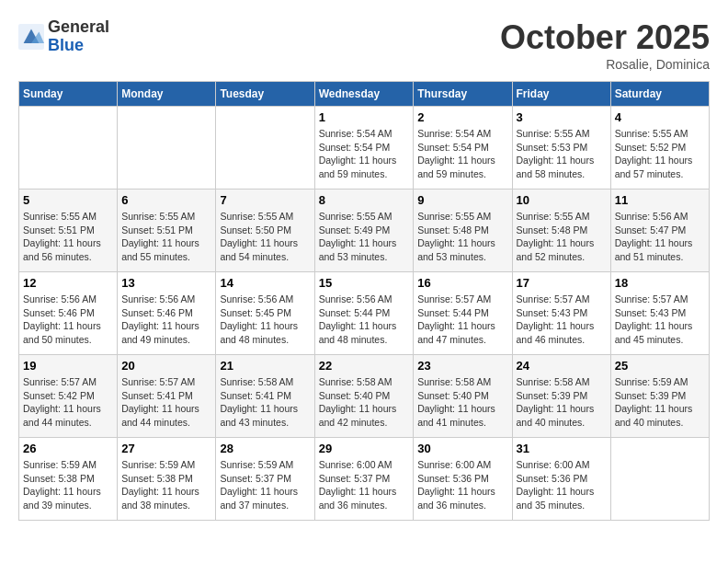 The width and height of the screenshot is (728, 563). Describe the element at coordinates (562, 155) in the screenshot. I see `day-info: Sunrise: 5:55 AM Sunset: 5:53 PM Dayligh…` at that location.